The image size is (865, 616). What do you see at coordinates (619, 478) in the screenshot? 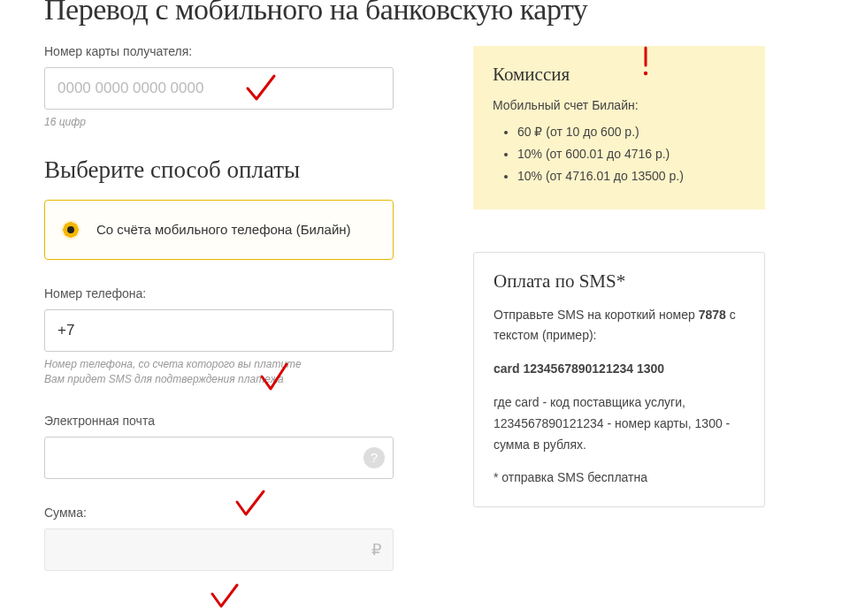
I see `sms-note: * отправка SMS бесплатна` at bounding box center [619, 478].